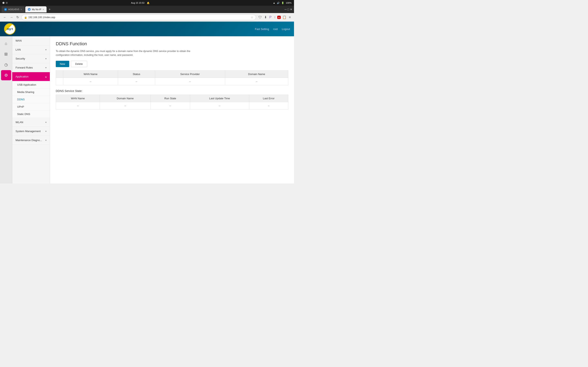 The image size is (588, 367). What do you see at coordinates (18, 17) in the screenshot?
I see `reload-button: ↻` at bounding box center [18, 17].